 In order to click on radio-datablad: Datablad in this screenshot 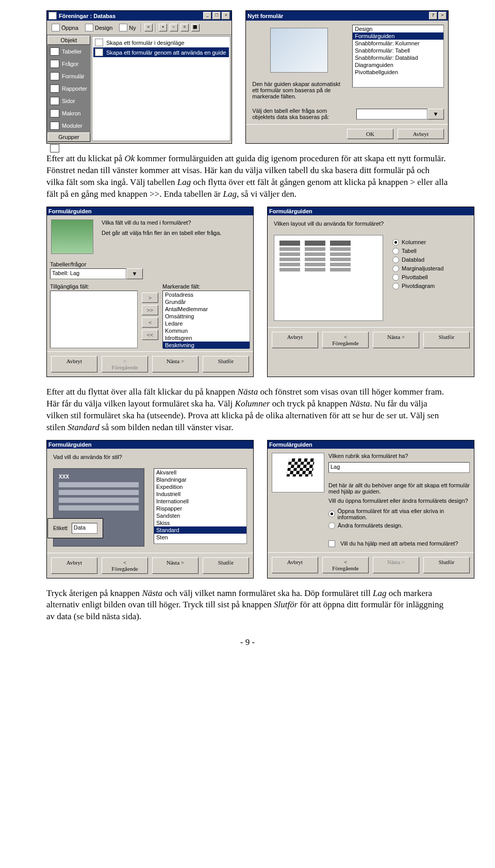, I will do `click(430, 260)`.